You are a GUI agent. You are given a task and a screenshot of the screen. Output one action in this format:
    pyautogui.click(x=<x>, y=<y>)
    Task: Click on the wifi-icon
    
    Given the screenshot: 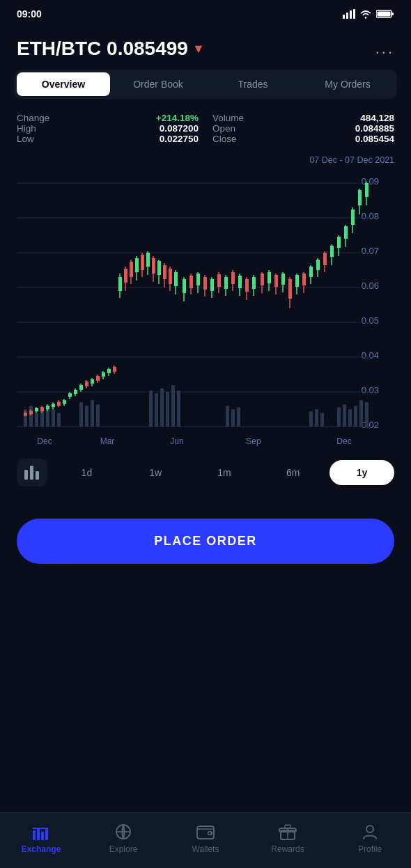 What is the action you would take?
    pyautogui.click(x=366, y=14)
    